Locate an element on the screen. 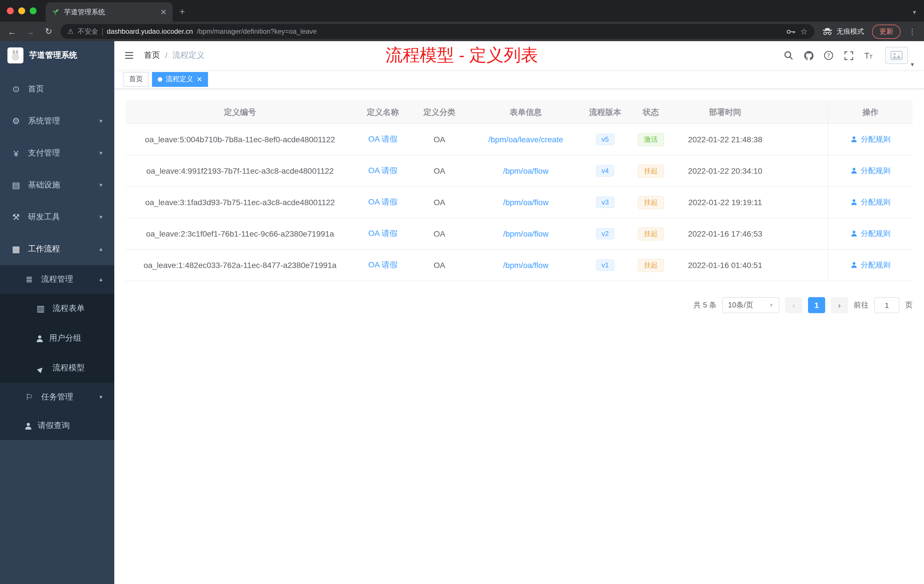 This screenshot has width=924, height=584. tab-close-icon: ✕ is located at coordinates (163, 12).